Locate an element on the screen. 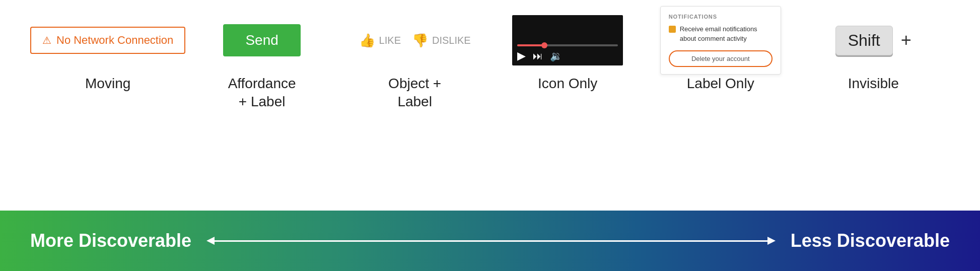 This screenshot has width=980, height=271. object-label: Object +Label is located at coordinates (415, 93).